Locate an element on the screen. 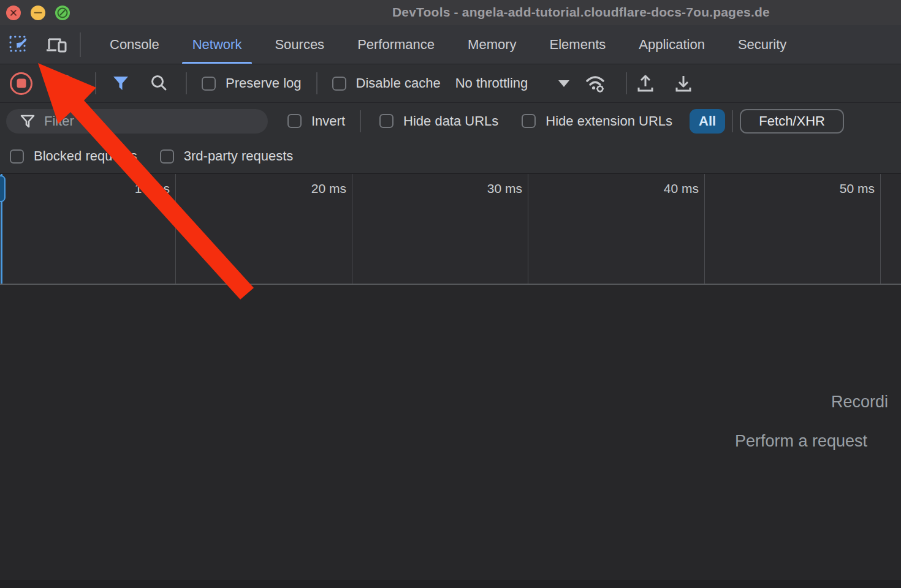 This screenshot has height=588, width=901. filter-toggle-button is located at coordinates (121, 83).